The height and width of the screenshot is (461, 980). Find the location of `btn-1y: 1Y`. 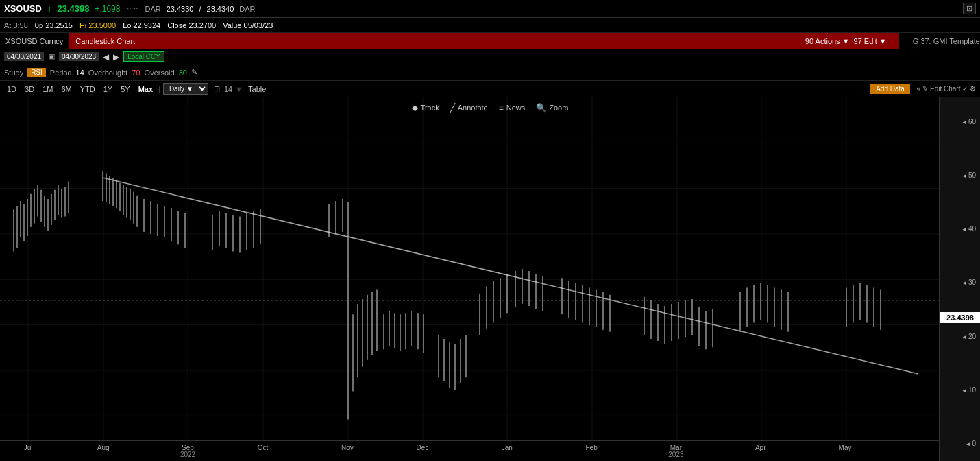

btn-1y: 1Y is located at coordinates (108, 89).